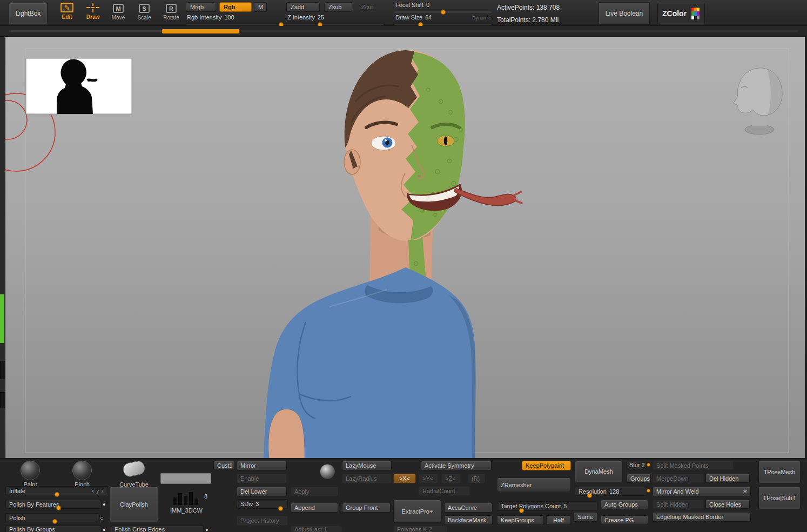 Image resolution: width=807 pixels, height=532 pixels. I want to click on same-button: Same, so click(586, 517).